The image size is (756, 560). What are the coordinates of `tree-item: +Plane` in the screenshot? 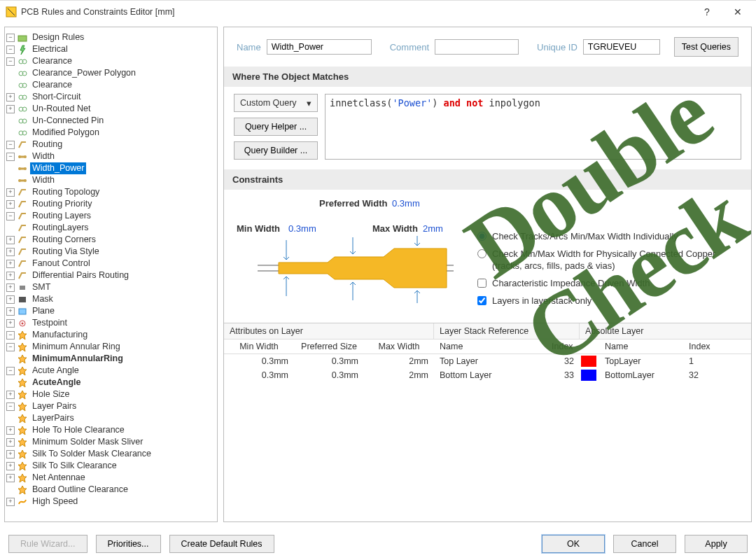 It's located at (111, 311).